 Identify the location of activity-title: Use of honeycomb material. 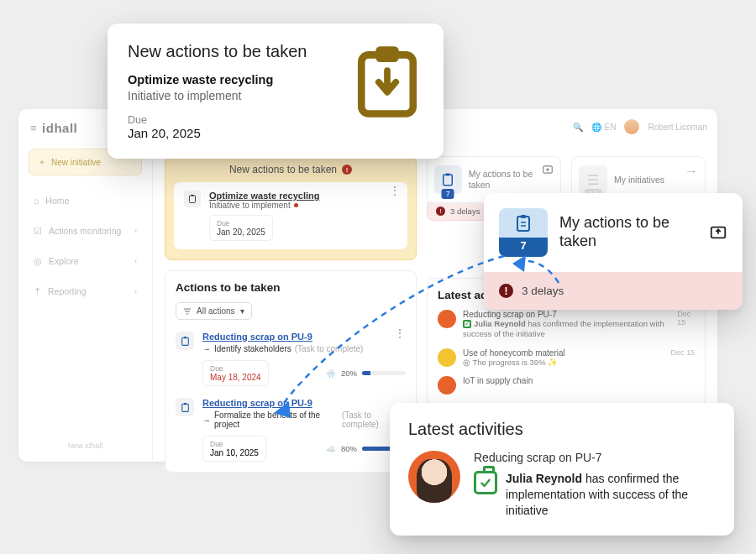
(514, 353).